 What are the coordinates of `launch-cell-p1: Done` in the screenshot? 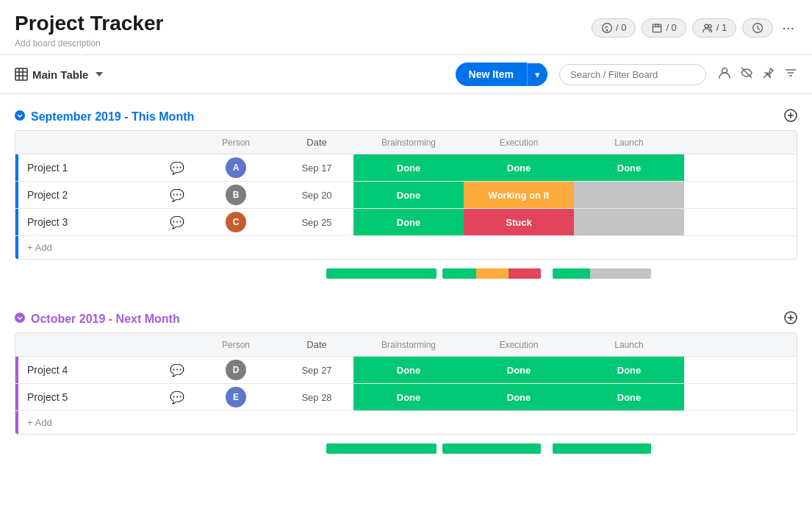 It's located at (629, 168).